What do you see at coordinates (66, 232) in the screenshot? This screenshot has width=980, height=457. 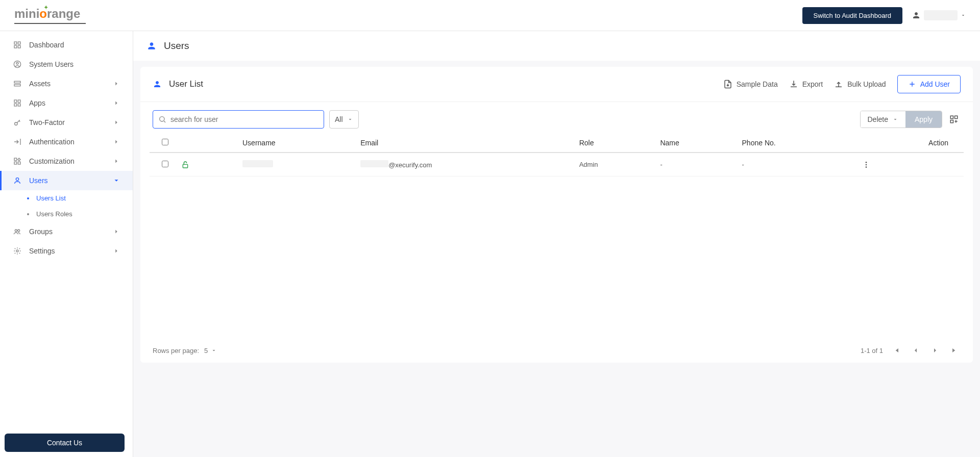 I see `sidebar-item-groups: Groups` at bounding box center [66, 232].